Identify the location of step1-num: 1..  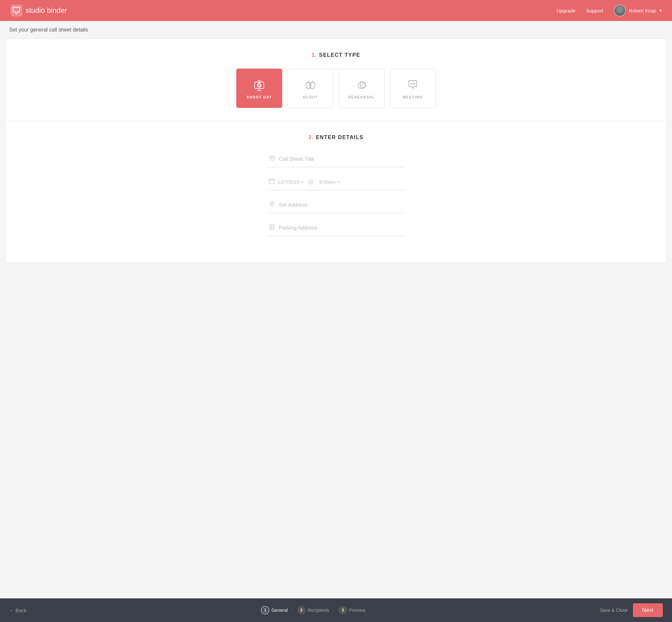
(314, 55).